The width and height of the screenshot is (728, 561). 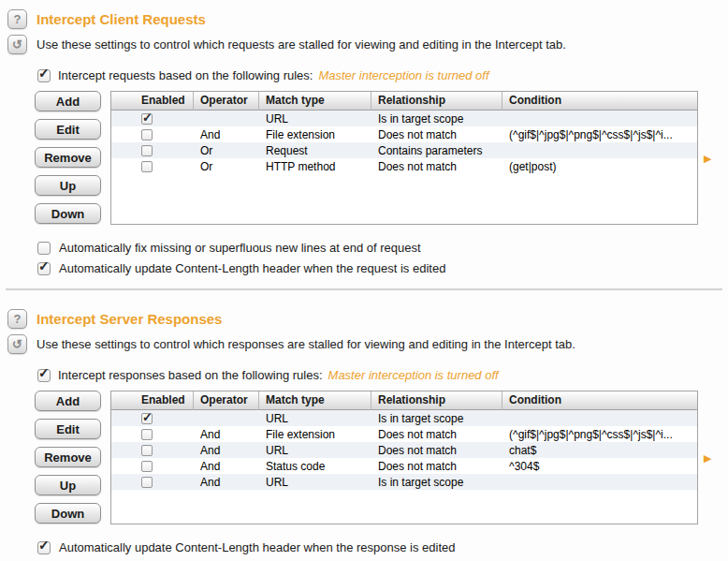 What do you see at coordinates (18, 318) in the screenshot?
I see `help-icon: ?` at bounding box center [18, 318].